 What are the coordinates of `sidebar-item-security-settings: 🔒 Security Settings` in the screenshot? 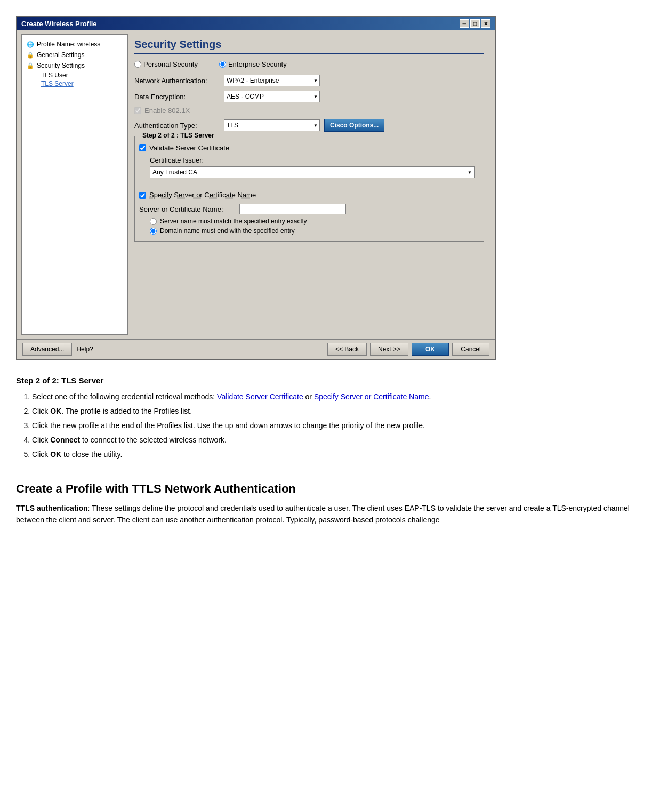 It's located at (75, 66).